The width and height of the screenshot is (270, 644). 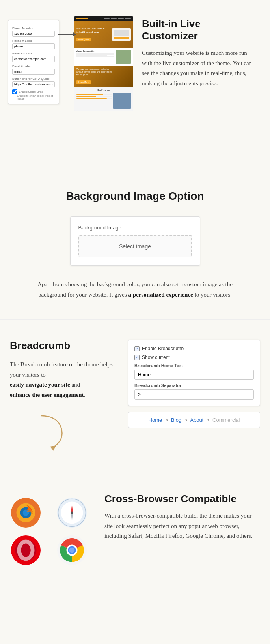 I want to click on email-label: Email Address, so click(x=34, y=54).